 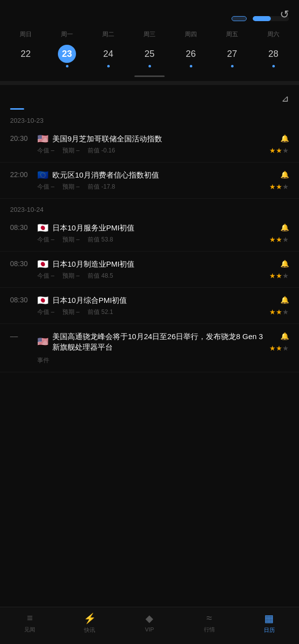 I want to click on event-title-row: 🇯🇵日本10月制造业PMI初值, so click(x=153, y=264).